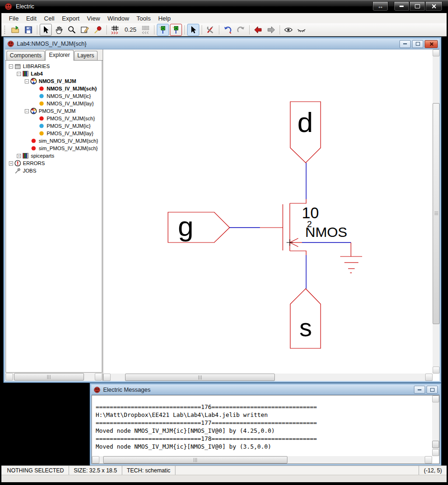  What do you see at coordinates (164, 19) in the screenshot?
I see `menu-help: Help` at bounding box center [164, 19].